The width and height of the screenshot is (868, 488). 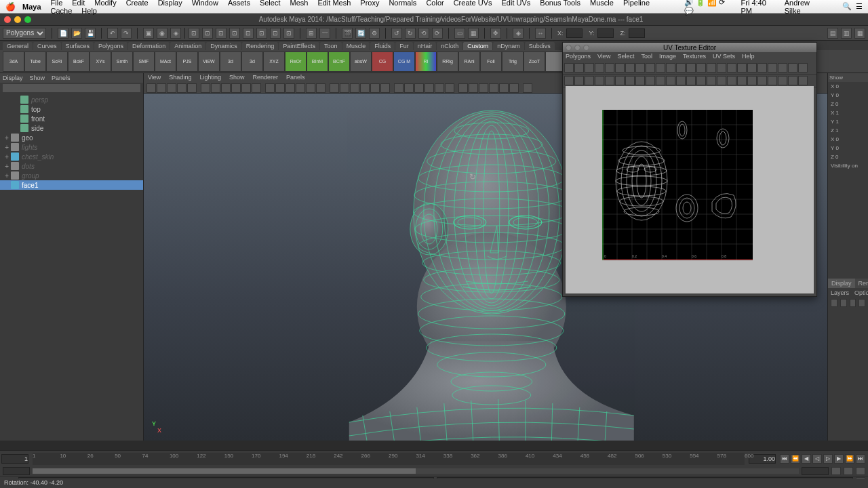 I want to click on shelf-tab-animation: Animation, so click(x=188, y=46).